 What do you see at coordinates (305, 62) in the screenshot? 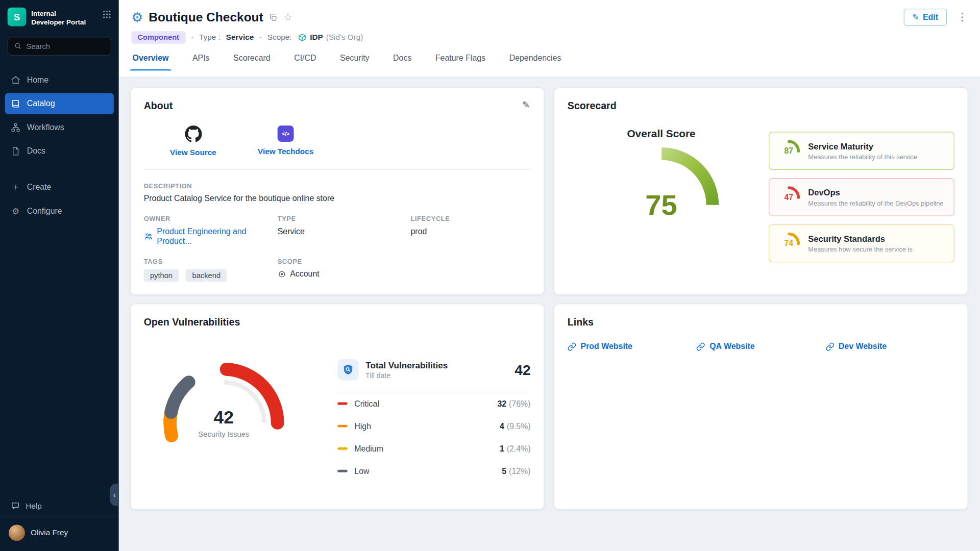
I see `tab-cicd: CI/CD` at bounding box center [305, 62].